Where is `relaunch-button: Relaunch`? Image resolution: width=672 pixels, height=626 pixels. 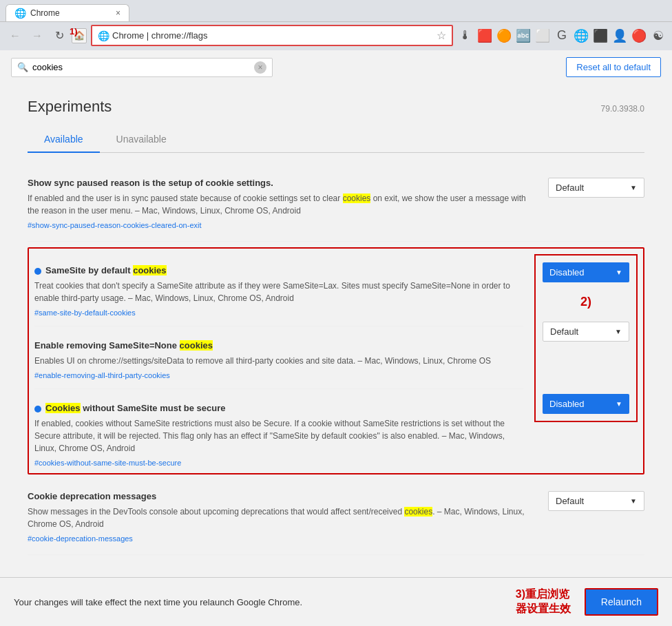
relaunch-button: Relaunch is located at coordinates (621, 595).